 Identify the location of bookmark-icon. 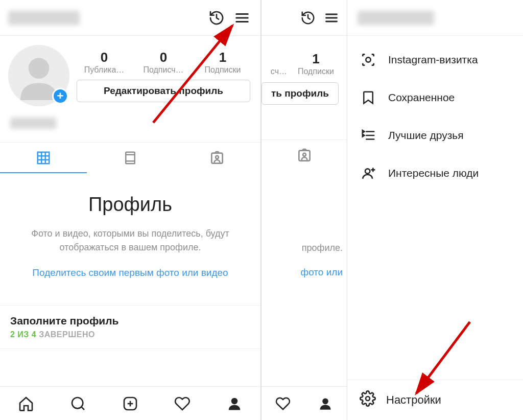
(368, 98).